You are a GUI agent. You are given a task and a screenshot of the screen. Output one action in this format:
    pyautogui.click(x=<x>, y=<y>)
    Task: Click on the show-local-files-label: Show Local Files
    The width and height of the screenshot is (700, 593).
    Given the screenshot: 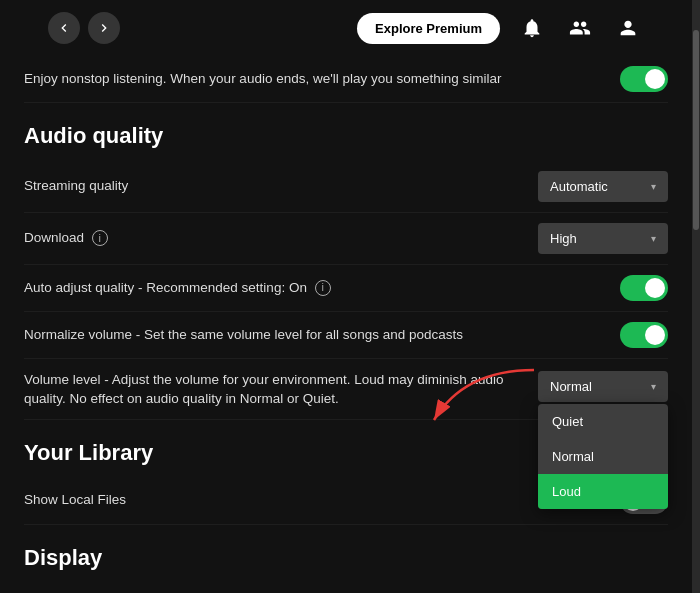 What is the action you would take?
    pyautogui.click(x=322, y=500)
    